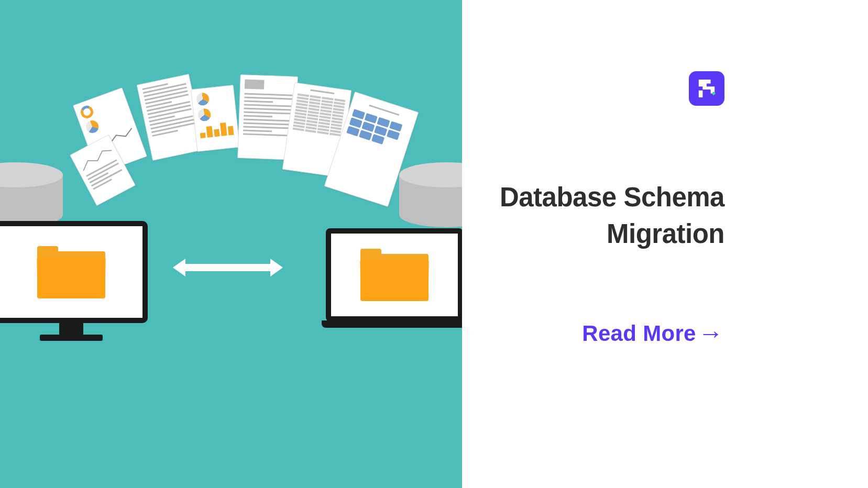 This screenshot has height=488, width=868. I want to click on arrow-right-icon: →, so click(711, 334).